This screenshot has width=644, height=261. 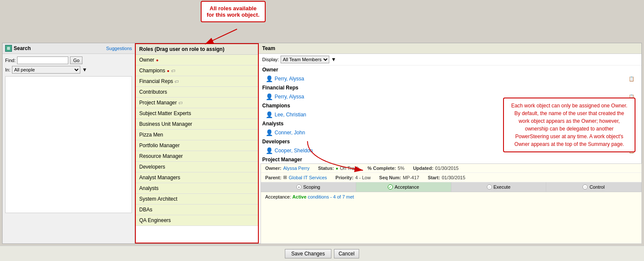 I want to click on team-section-header: Owner, so click(x=448, y=70).